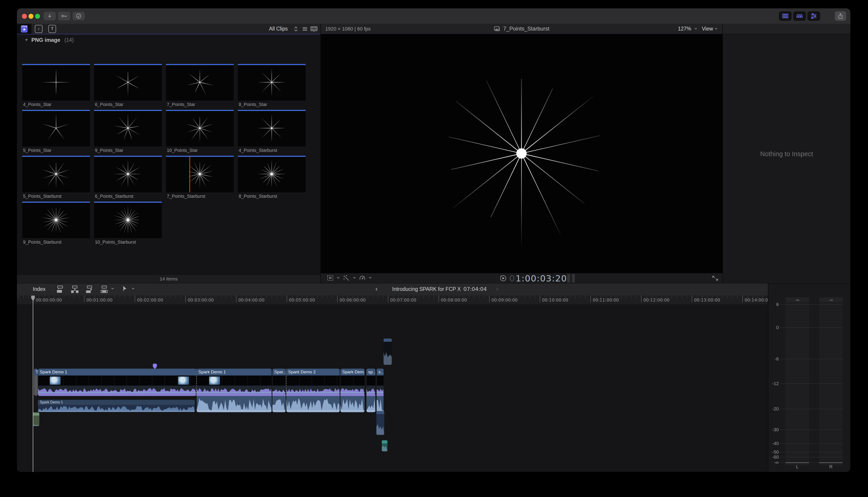 The height and width of the screenshot is (497, 868). I want to click on ruler-timecode: 00:12:00:00, so click(657, 300).